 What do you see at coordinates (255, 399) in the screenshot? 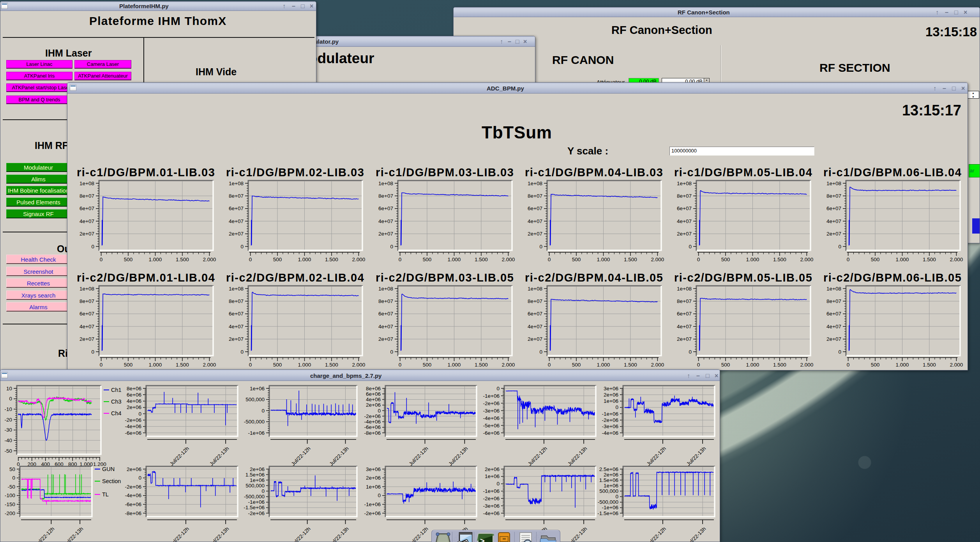
I see `svg-text: 500,000` at bounding box center [255, 399].